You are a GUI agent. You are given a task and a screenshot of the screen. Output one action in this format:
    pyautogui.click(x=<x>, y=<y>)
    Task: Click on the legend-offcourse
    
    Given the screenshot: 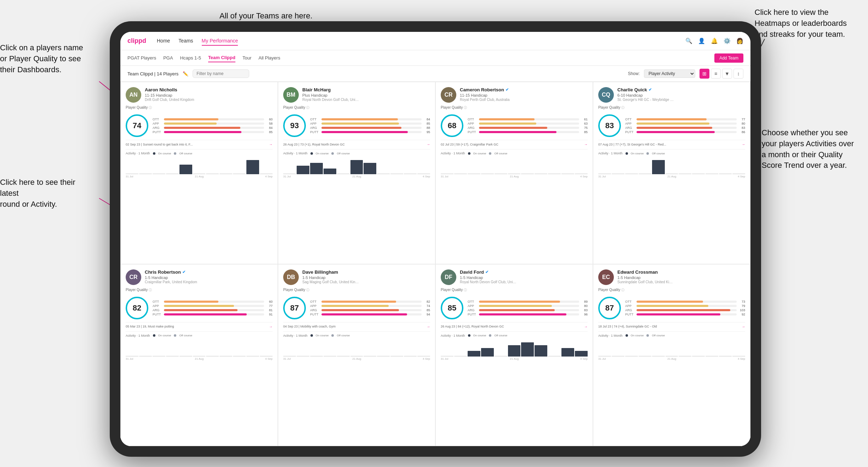 What is the action you would take?
    pyautogui.click(x=490, y=154)
    